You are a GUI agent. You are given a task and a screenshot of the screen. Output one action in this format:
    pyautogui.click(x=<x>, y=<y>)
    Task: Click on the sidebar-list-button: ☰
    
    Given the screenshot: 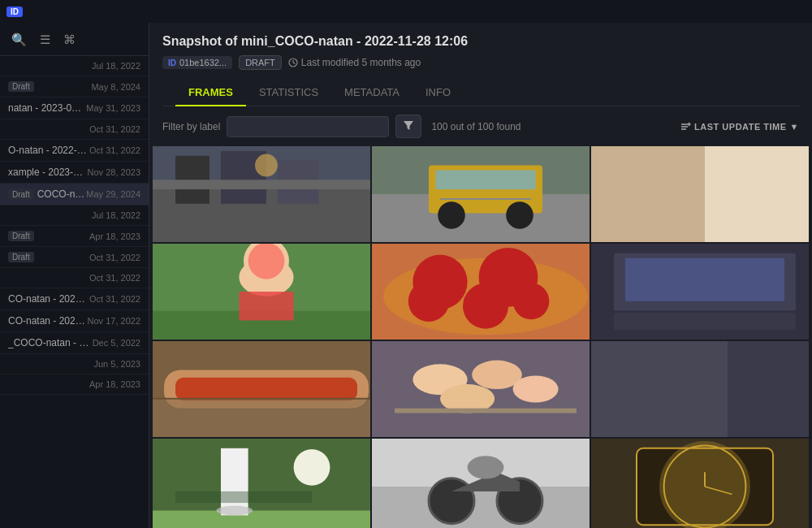 What is the action you would take?
    pyautogui.click(x=45, y=40)
    